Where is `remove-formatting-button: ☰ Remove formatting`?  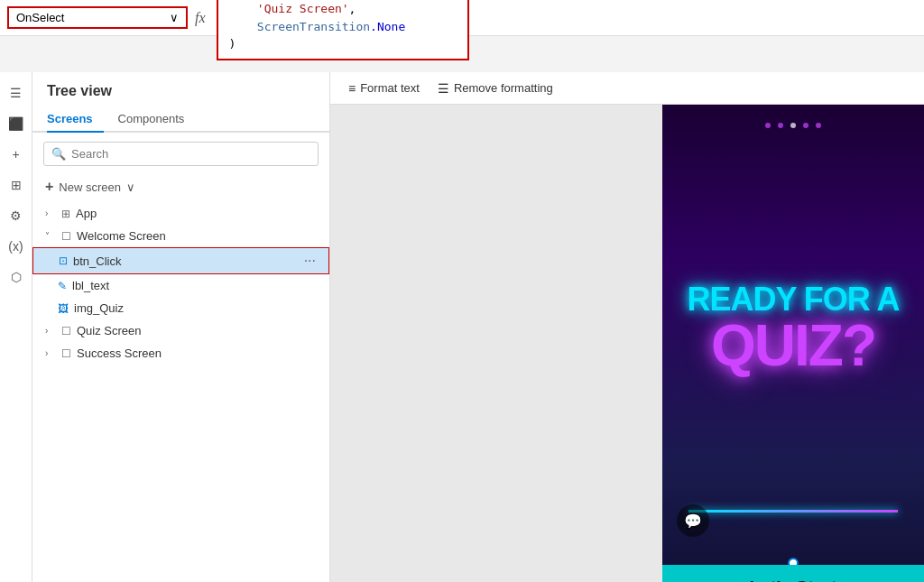 remove-formatting-button: ☰ Remove formatting is located at coordinates (495, 88).